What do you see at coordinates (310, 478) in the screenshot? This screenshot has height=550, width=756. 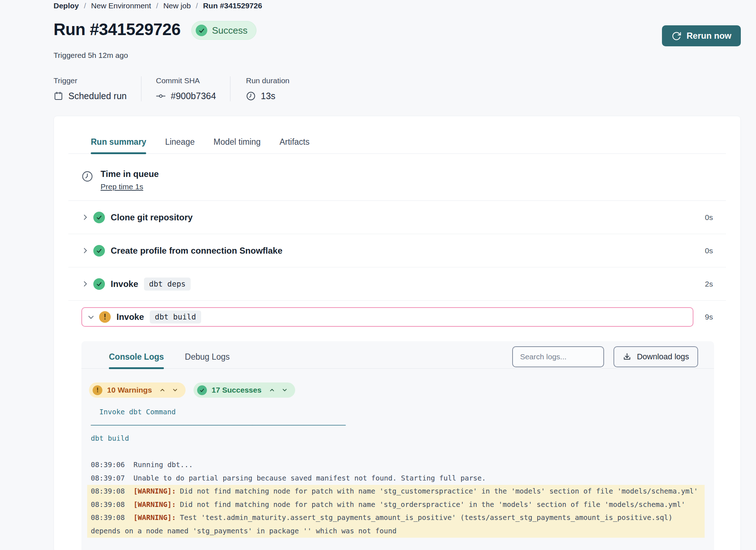 I see `log-message: Unable to do partial parsing because sav…` at bounding box center [310, 478].